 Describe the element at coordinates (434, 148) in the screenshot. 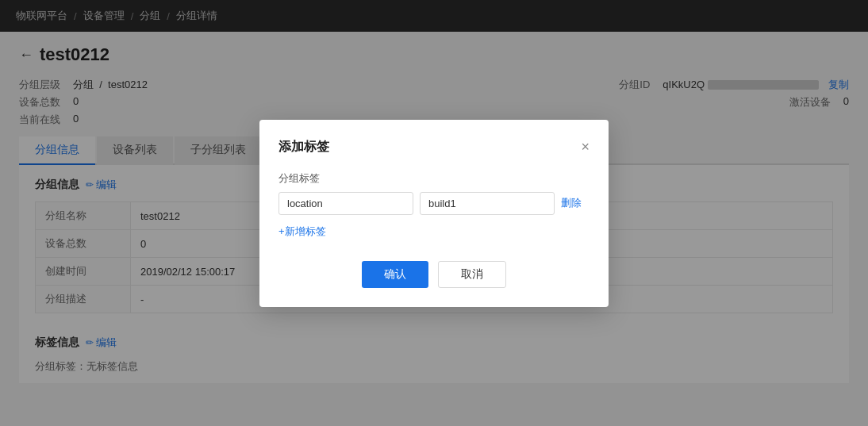

I see `modal-header: 添加标签 ×` at that location.